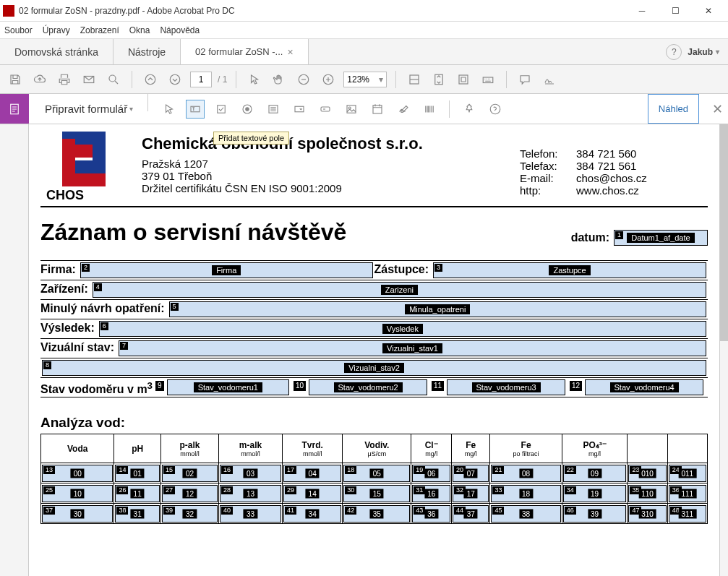 This screenshot has height=576, width=728. Describe the element at coordinates (137, 514) in the screenshot. I see `table-cell: 3831` at that location.